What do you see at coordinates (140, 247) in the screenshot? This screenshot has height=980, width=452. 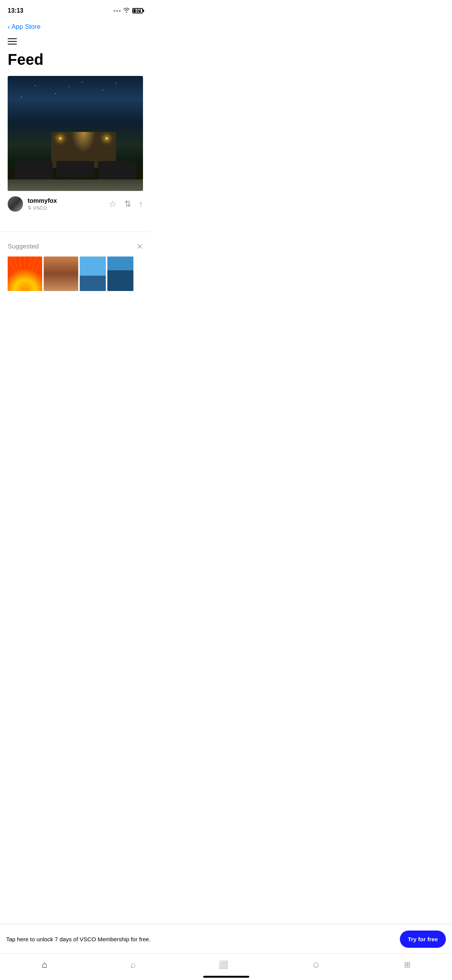 I see `close-suggested-button: ✕` at bounding box center [140, 247].